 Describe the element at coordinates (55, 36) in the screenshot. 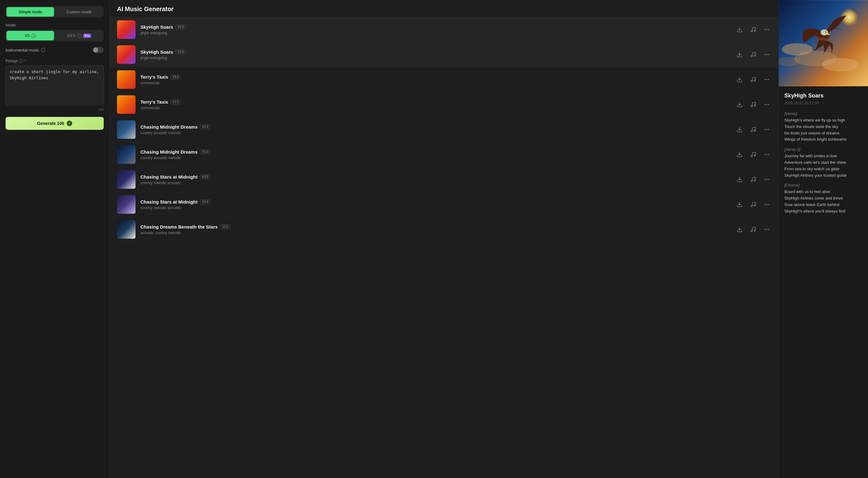

I see `model-toggle-group: V3 i V3.5 i Pro` at that location.